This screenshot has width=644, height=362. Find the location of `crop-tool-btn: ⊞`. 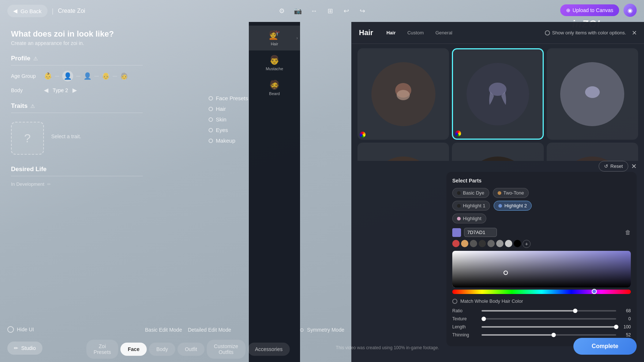

crop-tool-btn: ⊞ is located at coordinates (330, 11).